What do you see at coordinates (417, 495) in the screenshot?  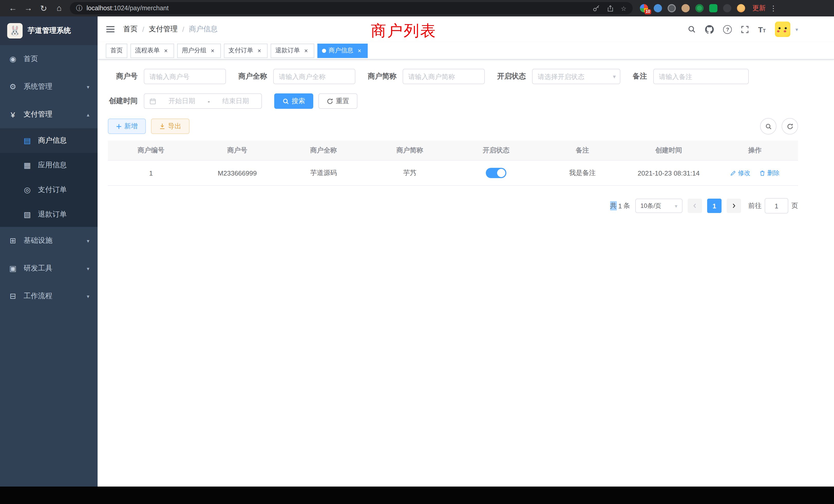 I see `desktop-strip` at bounding box center [417, 495].